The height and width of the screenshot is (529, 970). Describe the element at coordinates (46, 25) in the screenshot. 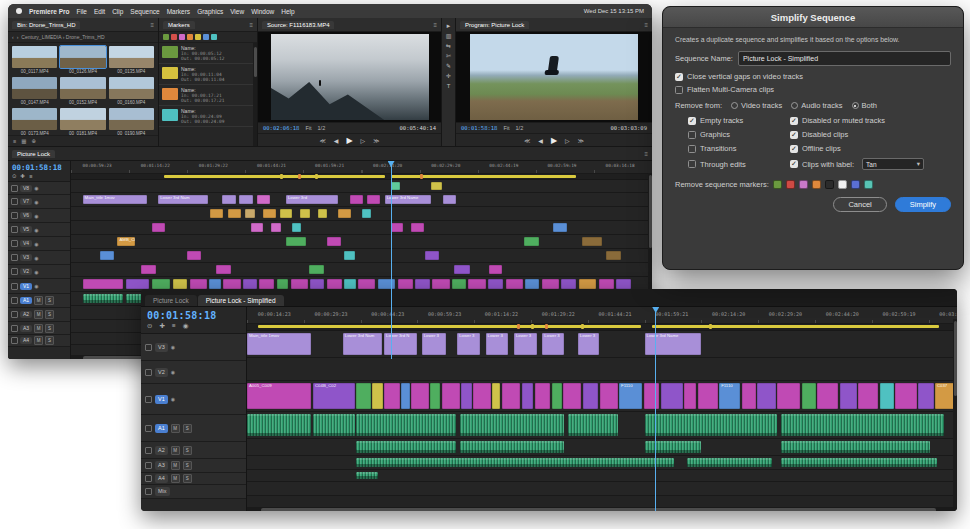

I see `bin-panel-tab: Bin: Drone_Trims_HD` at that location.